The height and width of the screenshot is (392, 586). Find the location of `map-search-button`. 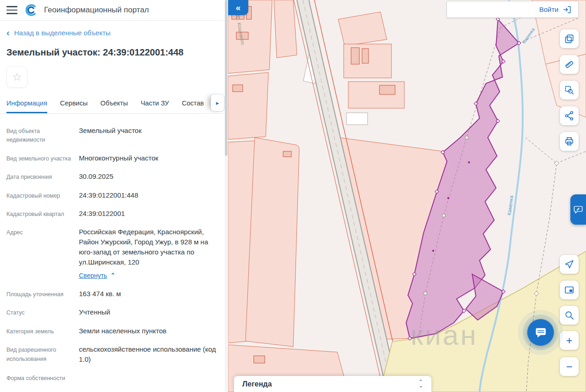

map-search-button is located at coordinates (569, 315).